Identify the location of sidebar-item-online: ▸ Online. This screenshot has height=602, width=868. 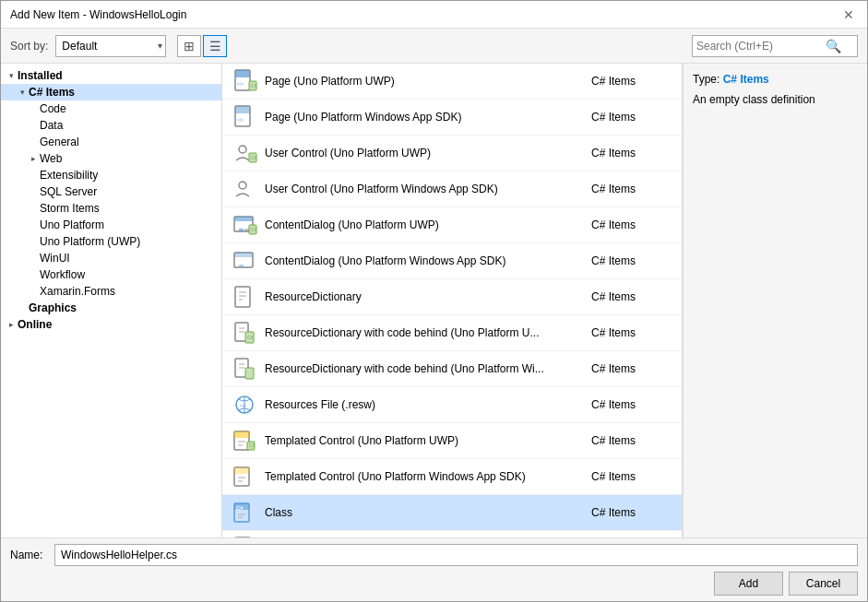
(111, 325).